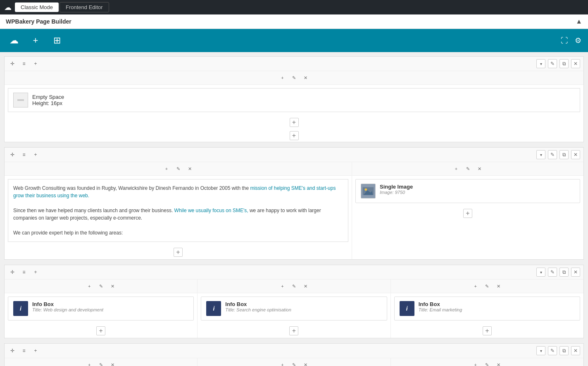  Describe the element at coordinates (564, 64) in the screenshot. I see `row-clone-button: ⧉` at that location.